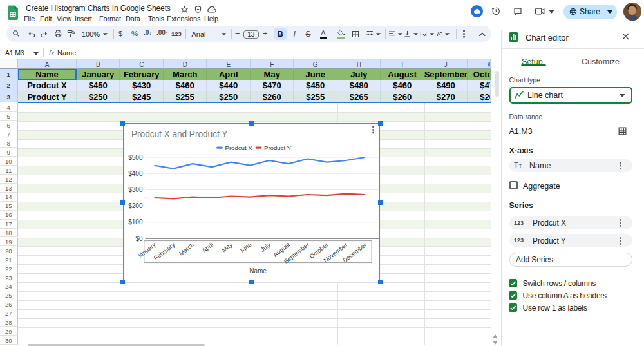 This screenshot has width=644, height=346. I want to click on svg-text: $500, so click(135, 157).